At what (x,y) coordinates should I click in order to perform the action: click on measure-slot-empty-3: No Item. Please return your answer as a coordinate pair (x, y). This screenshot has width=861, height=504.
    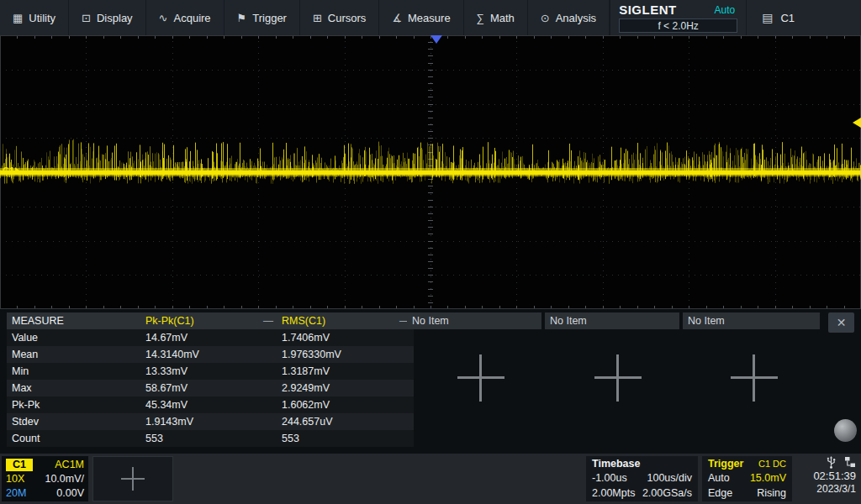
    Looking at the image, I should click on (752, 321).